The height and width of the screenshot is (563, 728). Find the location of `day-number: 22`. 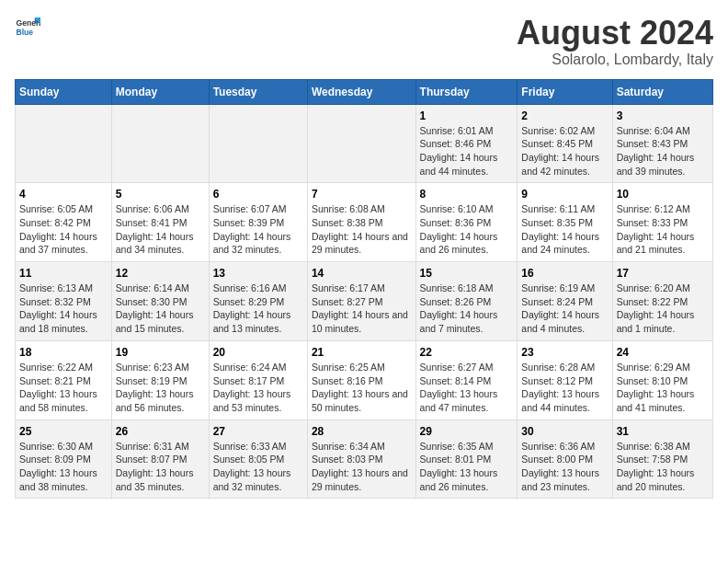

day-number: 22 is located at coordinates (467, 352).